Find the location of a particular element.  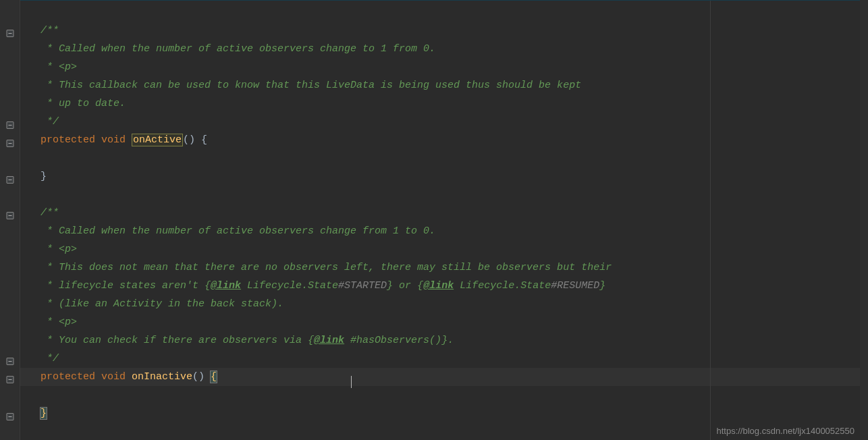

code-line: protected void onActive() { is located at coordinates (440, 140).